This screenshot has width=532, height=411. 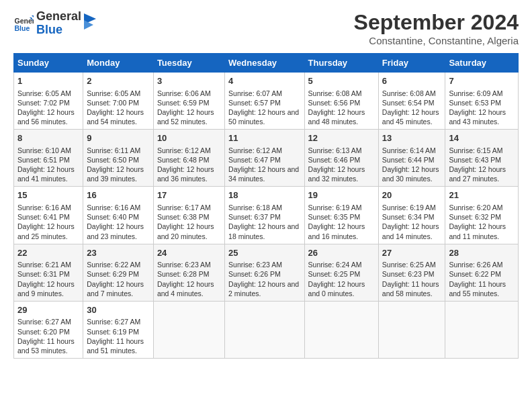 What do you see at coordinates (189, 63) in the screenshot?
I see `col-tuesday: Tuesday` at bounding box center [189, 63].